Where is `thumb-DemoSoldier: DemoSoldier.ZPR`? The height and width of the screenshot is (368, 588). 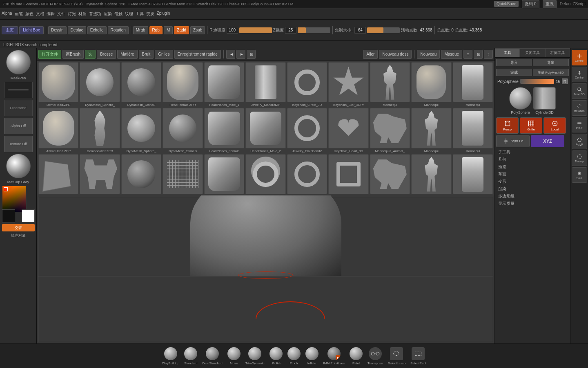
thumb-DemoSoldier: DemoSoldier.ZPR is located at coordinates (100, 130).